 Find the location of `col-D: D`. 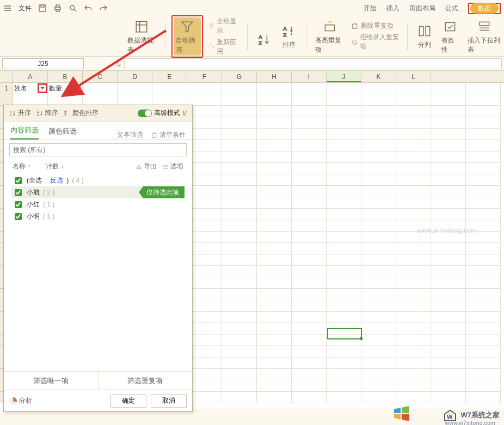

col-D: D is located at coordinates (135, 76).